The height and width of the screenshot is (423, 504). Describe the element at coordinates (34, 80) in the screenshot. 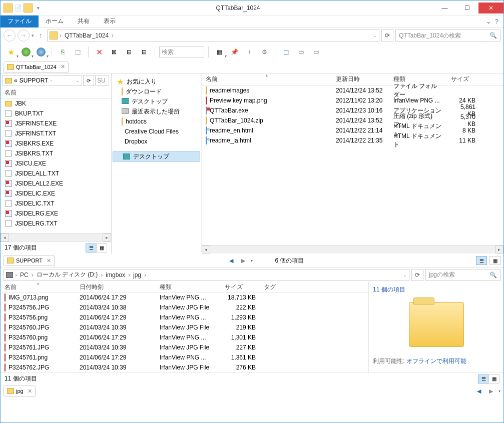

I see `left-crumb: SUPPORT` at that location.